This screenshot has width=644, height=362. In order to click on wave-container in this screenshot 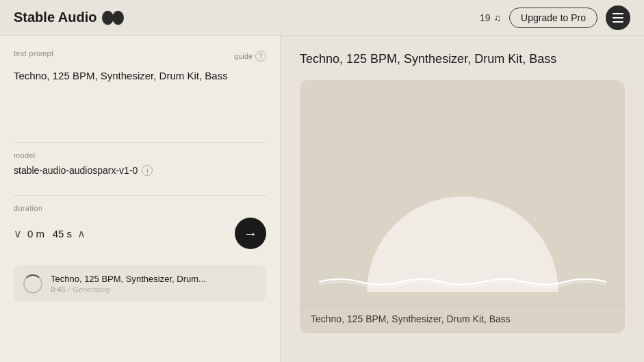, I will do `click(463, 282)`.